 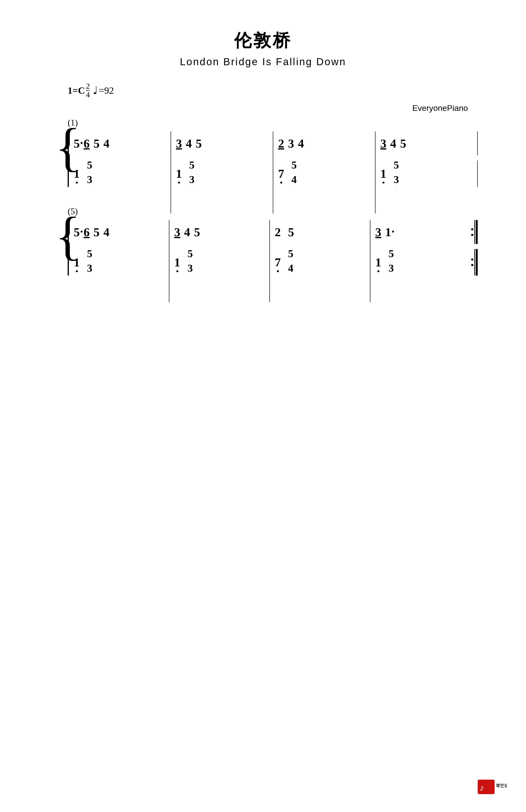 I want to click on chord-top-5d: 5, so click(x=396, y=165).